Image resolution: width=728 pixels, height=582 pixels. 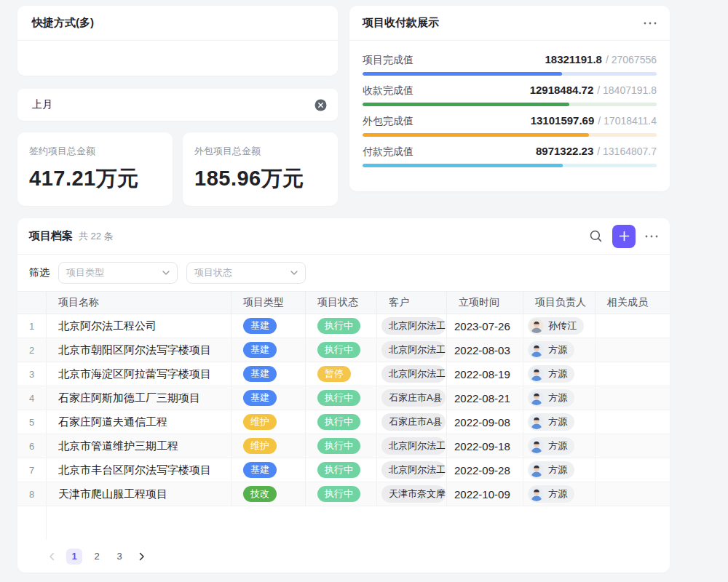 What do you see at coordinates (139, 350) in the screenshot?
I see `project-name: 北京市朝阳区阿尔法写字楼项目` at bounding box center [139, 350].